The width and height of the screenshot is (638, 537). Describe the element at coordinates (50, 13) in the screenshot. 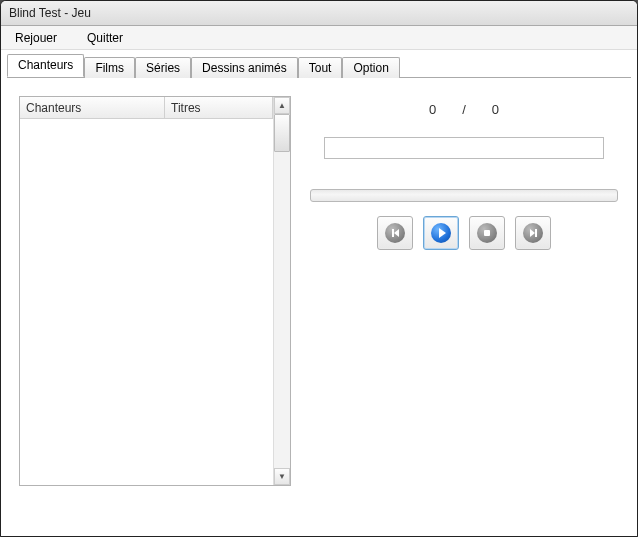

I see `window-title: Blind Test - Jeu` at that location.